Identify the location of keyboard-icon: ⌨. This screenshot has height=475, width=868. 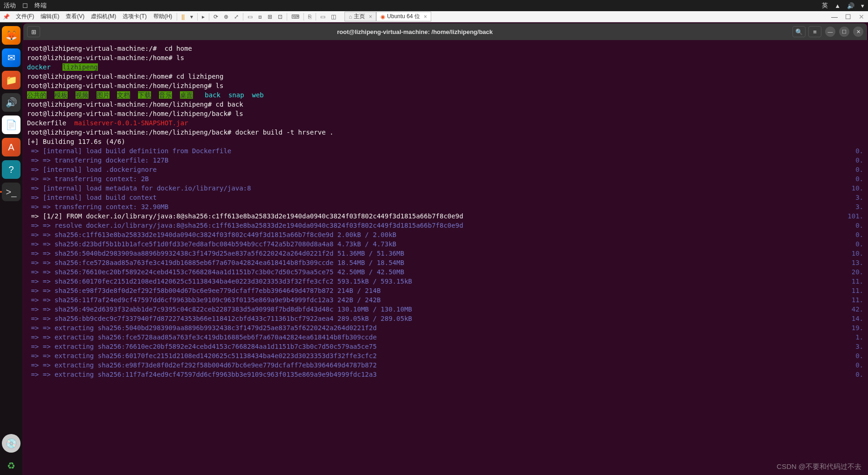
(296, 17).